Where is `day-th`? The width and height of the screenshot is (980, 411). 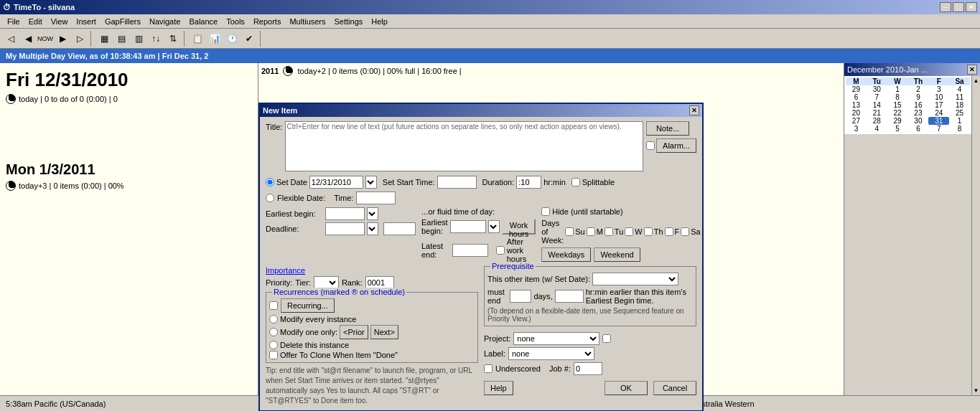
day-th is located at coordinates (648, 232).